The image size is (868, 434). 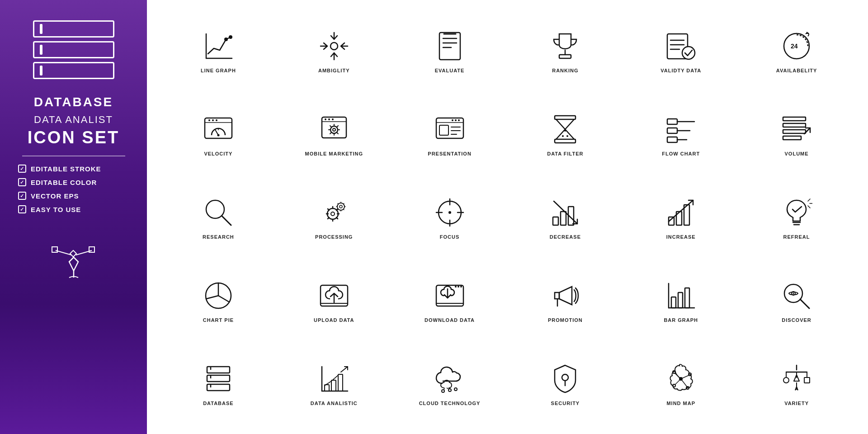 What do you see at coordinates (681, 320) in the screenshot?
I see `icon-label-bar-graph: BAR GRAPH` at bounding box center [681, 320].